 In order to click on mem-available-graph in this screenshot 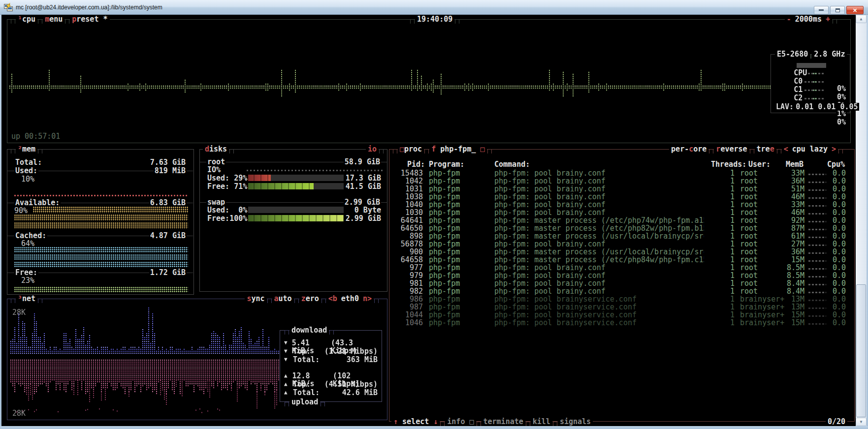, I will do `click(101, 217)`.